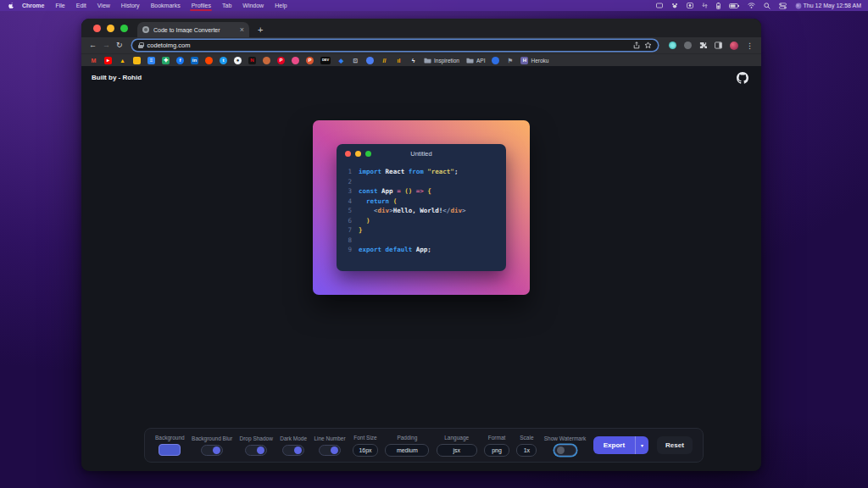  I want to click on reload-button: ↻, so click(120, 46).